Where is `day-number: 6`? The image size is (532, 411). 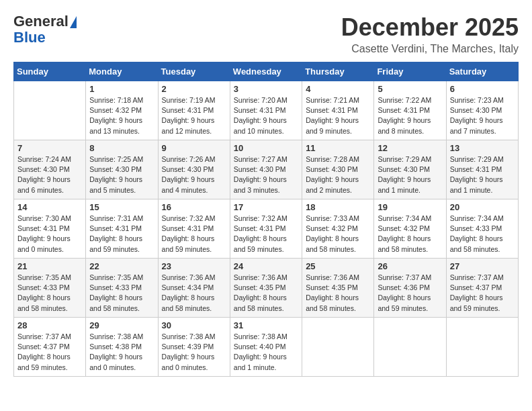 day-number: 6 is located at coordinates (482, 89).